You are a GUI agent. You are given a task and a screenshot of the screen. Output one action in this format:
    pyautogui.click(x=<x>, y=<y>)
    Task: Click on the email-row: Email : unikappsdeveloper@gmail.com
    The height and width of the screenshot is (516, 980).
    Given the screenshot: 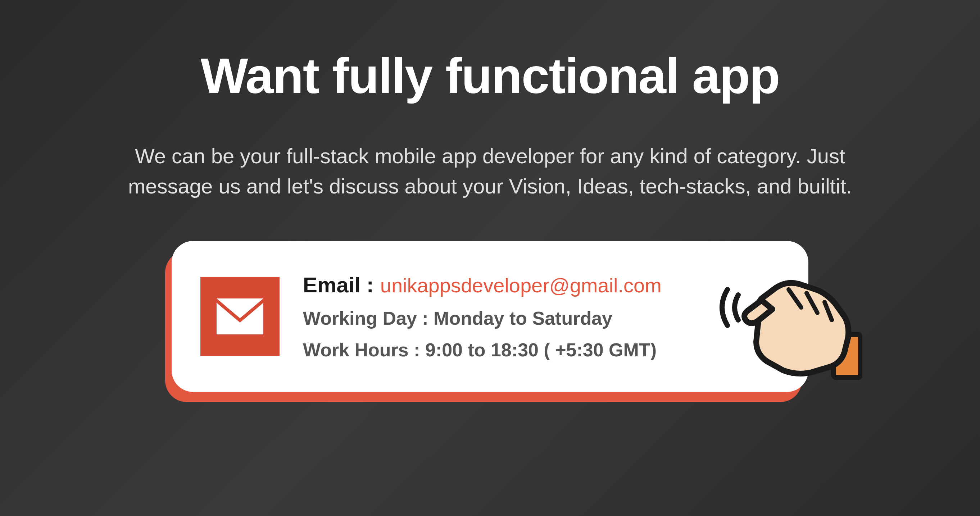 What is the action you would take?
    pyautogui.click(x=541, y=285)
    